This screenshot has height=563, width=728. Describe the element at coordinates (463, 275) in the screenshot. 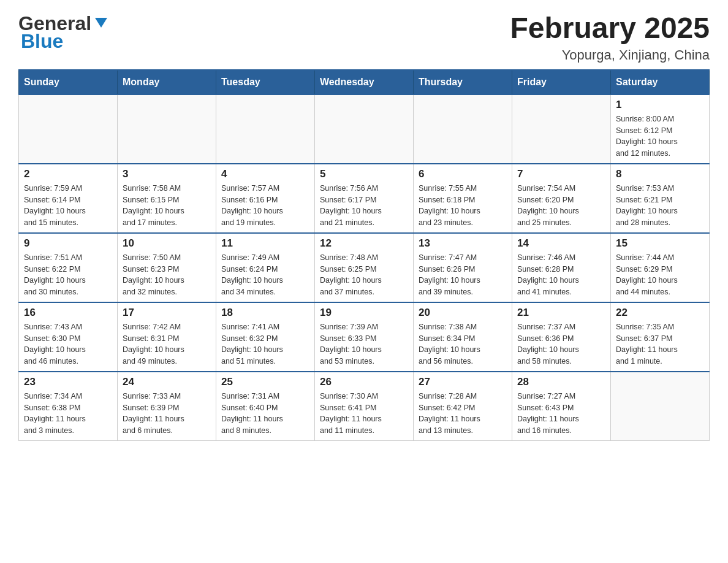

I see `day-info: Sunrise: 7:47 AMSunset: 6:26 PMDaylight:…` at that location.